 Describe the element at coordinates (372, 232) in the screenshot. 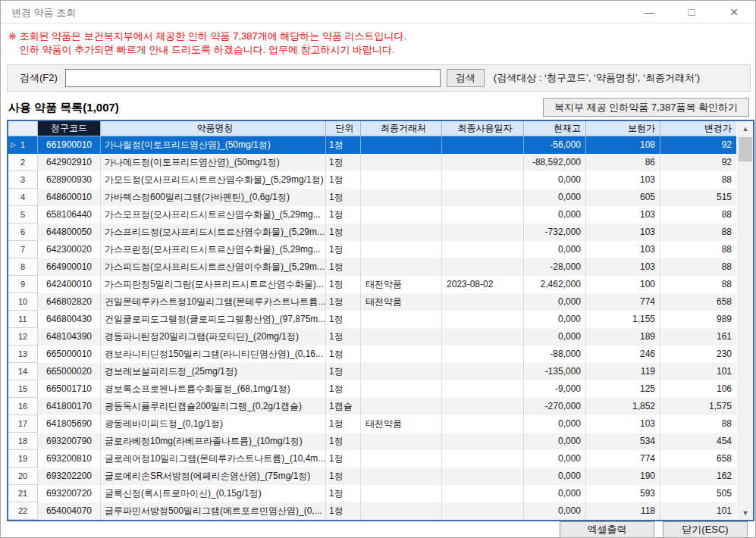

I see `table-row: 6 644800050 가스프리드정(모사프리드시트르산염수화물)_(5,29m…` at that location.